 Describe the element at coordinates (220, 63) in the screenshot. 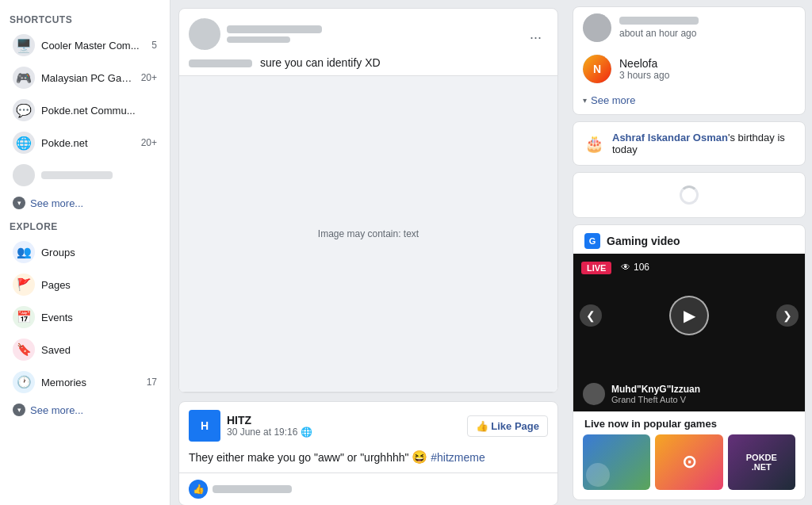

I see `post-author-inline-blurred` at that location.